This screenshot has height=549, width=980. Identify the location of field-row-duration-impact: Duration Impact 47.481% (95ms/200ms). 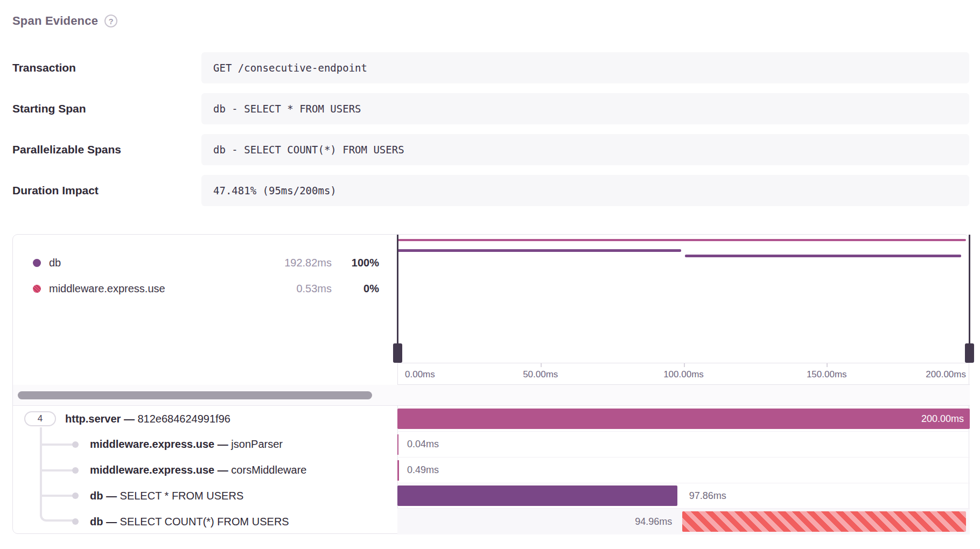
(491, 191).